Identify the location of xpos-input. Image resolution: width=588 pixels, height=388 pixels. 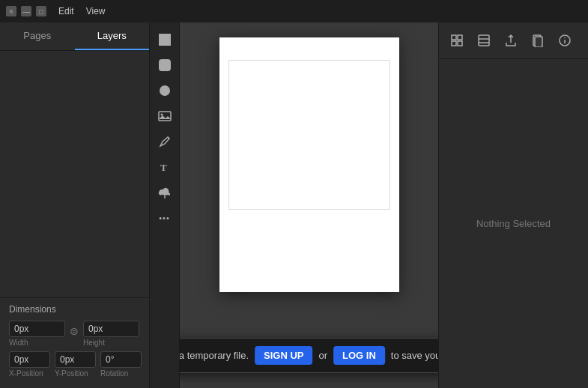
(30, 360).